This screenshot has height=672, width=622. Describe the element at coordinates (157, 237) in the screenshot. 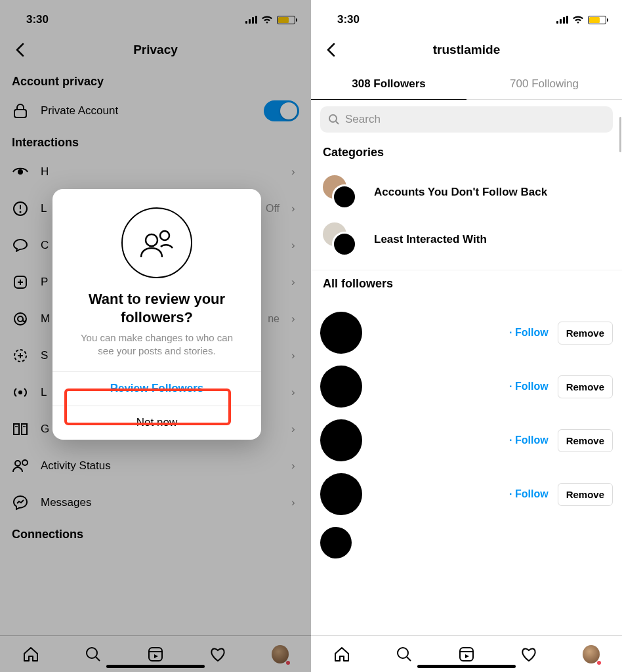

I see `modal-icon` at that location.